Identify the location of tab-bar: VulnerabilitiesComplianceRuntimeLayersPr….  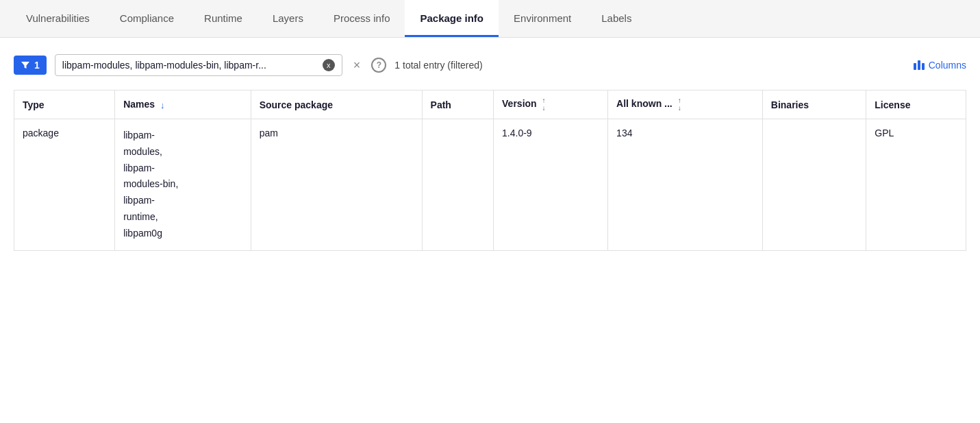
(490, 19).